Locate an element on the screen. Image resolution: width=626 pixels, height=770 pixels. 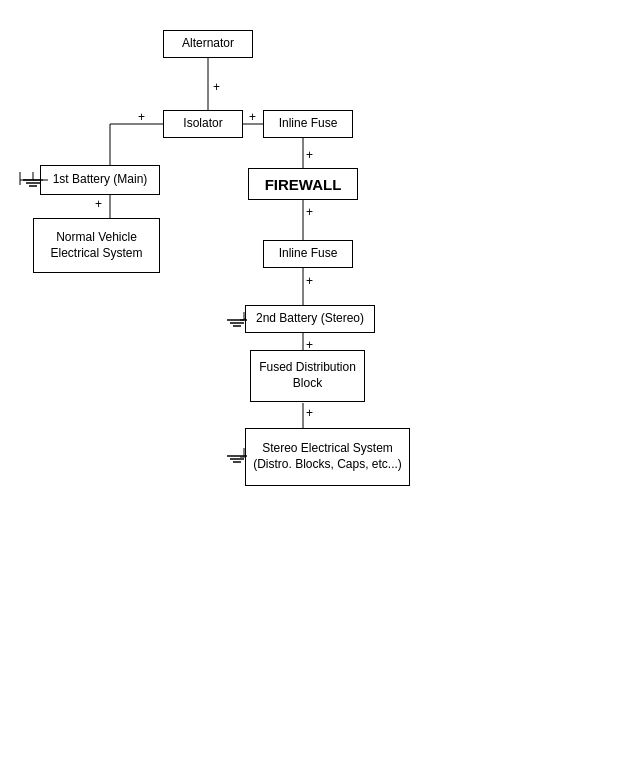
ground-battery1 is located at coordinates (33, 182).